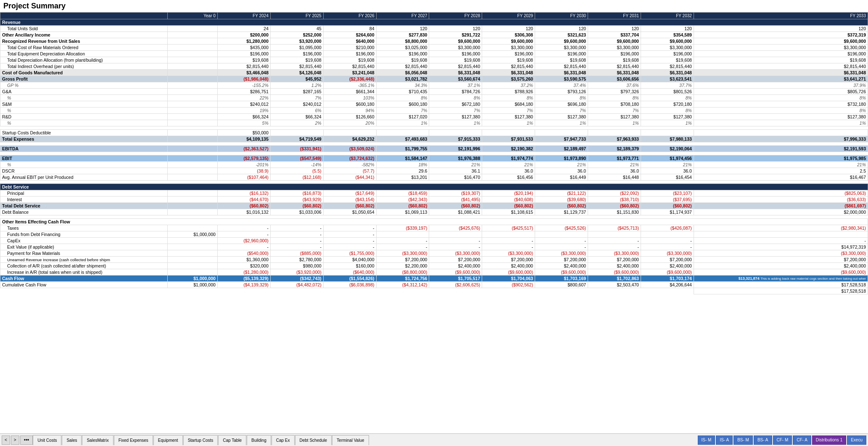 This screenshot has height=446, width=868. What do you see at coordinates (434, 35) in the screenshot?
I see `ancillary-income-row: Other Ancillary Income $200,000 $252,000…` at bounding box center [434, 35].